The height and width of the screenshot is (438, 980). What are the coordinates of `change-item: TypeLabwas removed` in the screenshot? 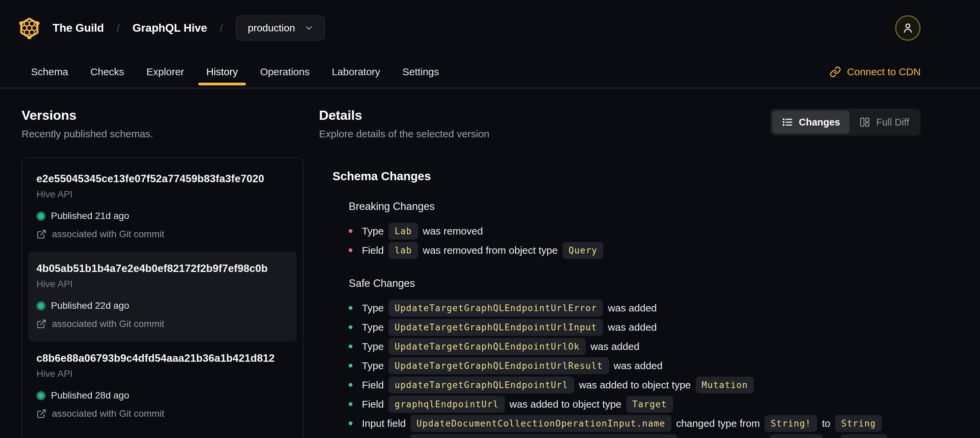 It's located at (635, 231).